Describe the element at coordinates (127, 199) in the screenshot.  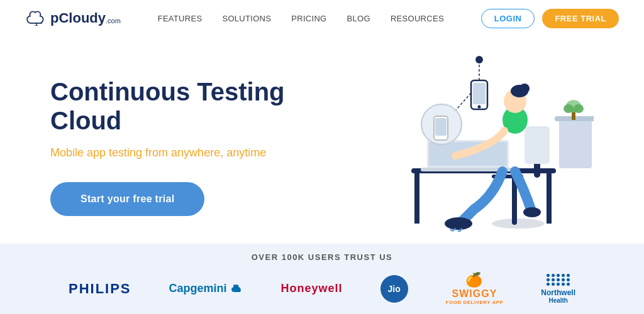
I see `start-trial-button: Start your free trial` at that location.